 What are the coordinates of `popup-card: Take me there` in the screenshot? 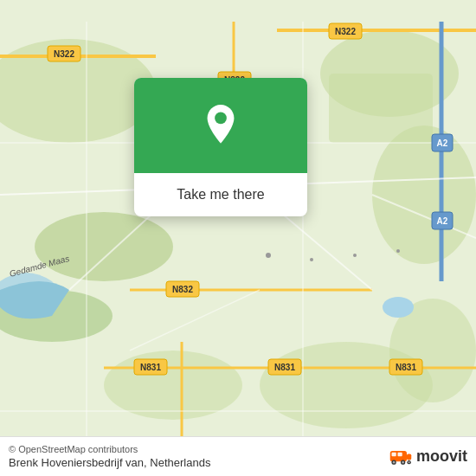 It's located at (221, 147).